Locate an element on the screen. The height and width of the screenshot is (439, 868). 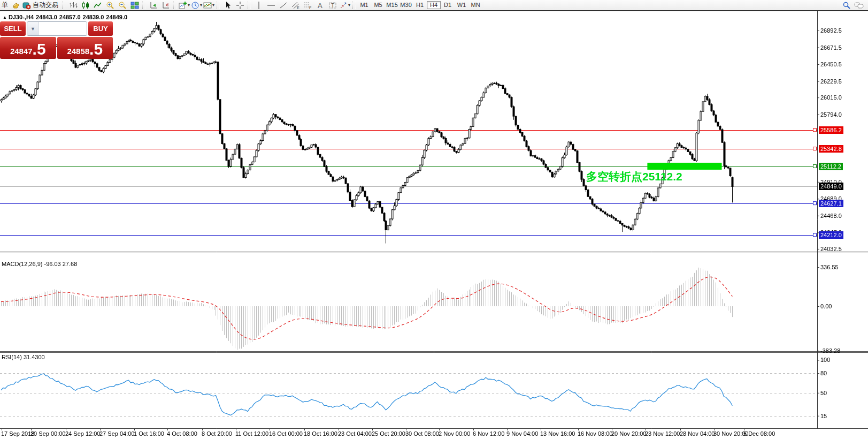
new-order-button is located at coordinates (16, 5).